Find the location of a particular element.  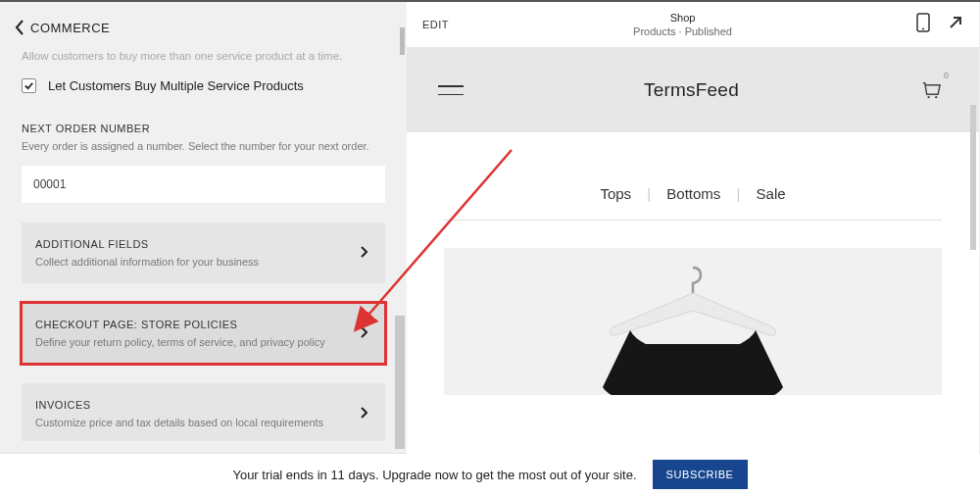

preview-scrollbar is located at coordinates (973, 177).